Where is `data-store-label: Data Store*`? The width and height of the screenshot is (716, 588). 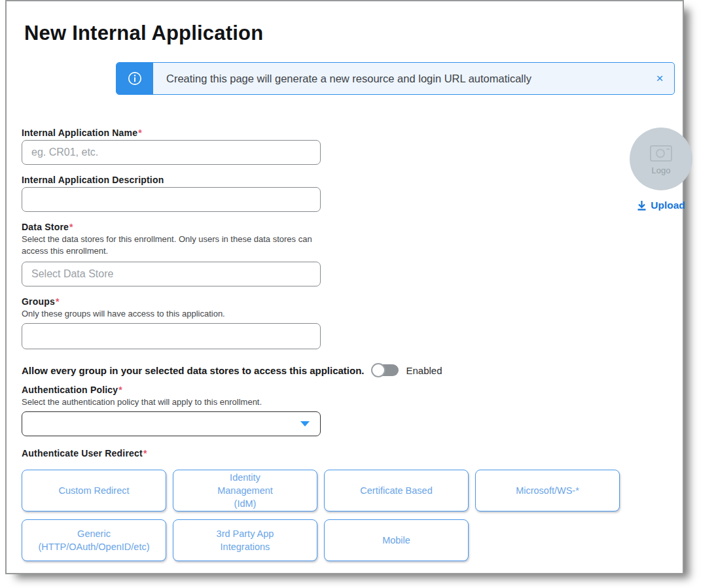
data-store-label: Data Store* is located at coordinates (321, 227).